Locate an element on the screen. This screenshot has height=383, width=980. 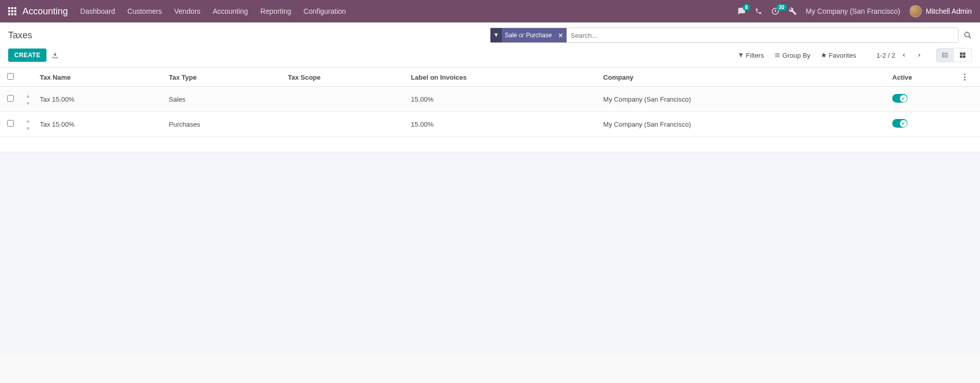
col-tax-scope: Tax Scope is located at coordinates (345, 78).